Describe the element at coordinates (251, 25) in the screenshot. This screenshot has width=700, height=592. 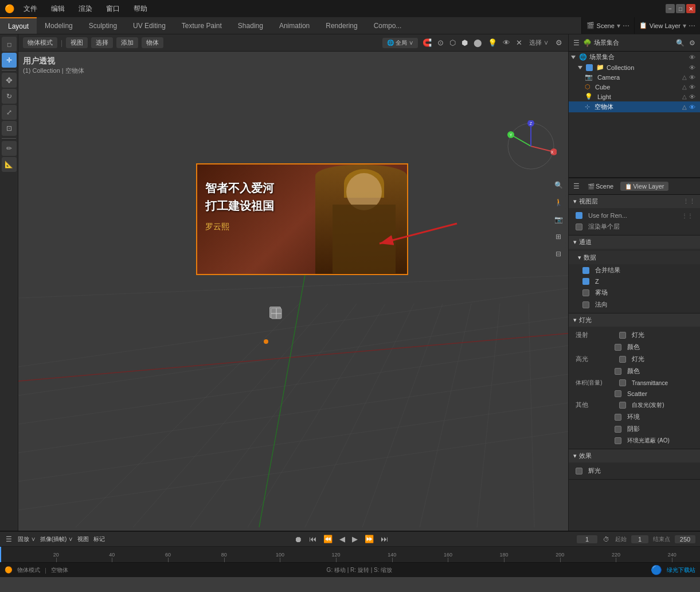
I see `tab-shading: Shading` at that location.